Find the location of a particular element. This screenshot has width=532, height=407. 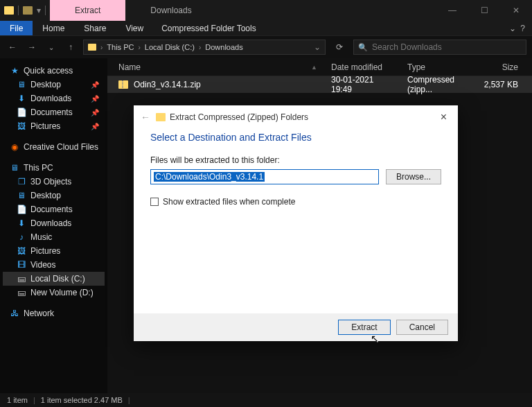

nav-forward-icon: → is located at coordinates (32, 47).